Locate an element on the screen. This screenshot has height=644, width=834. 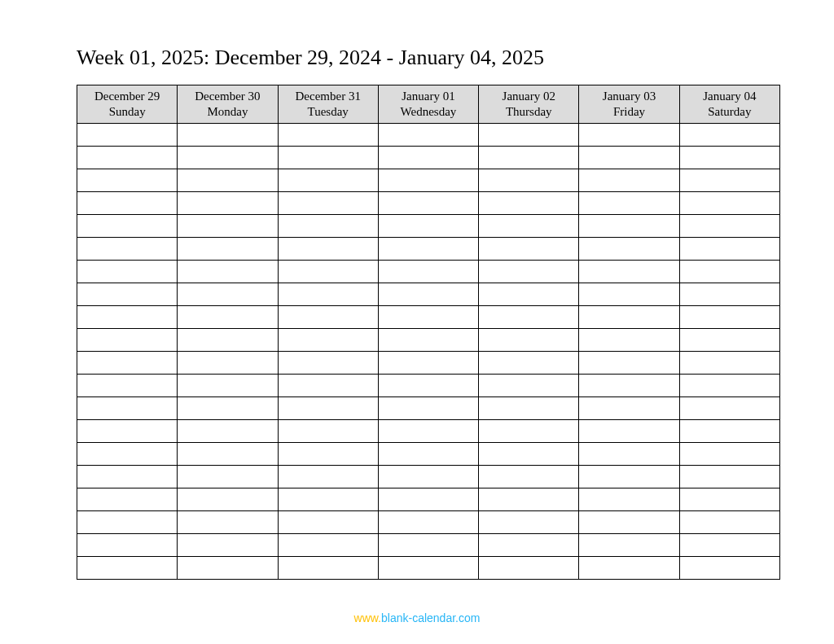
day-header-saturday: January 04 Saturday is located at coordinates (730, 104).